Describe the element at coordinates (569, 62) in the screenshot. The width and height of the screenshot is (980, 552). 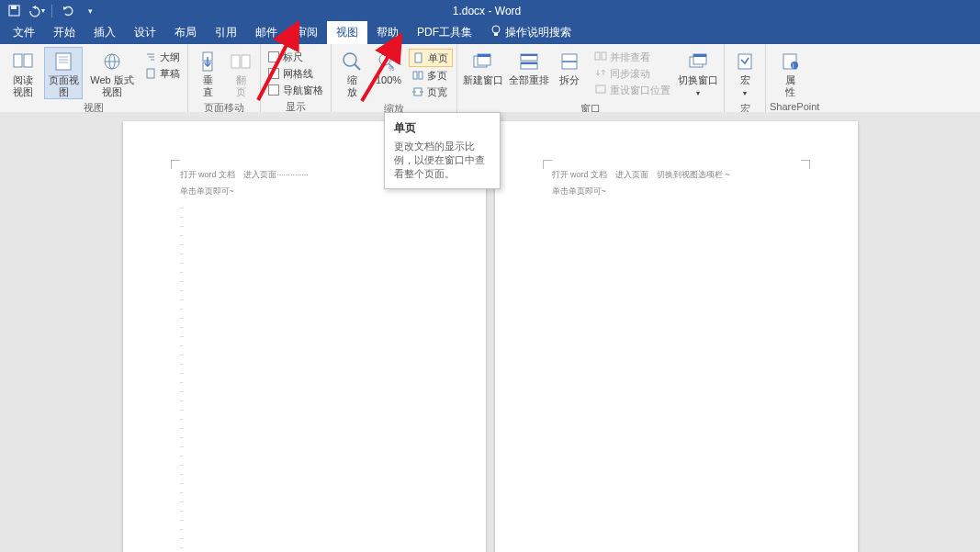
I see `split-icon` at that location.